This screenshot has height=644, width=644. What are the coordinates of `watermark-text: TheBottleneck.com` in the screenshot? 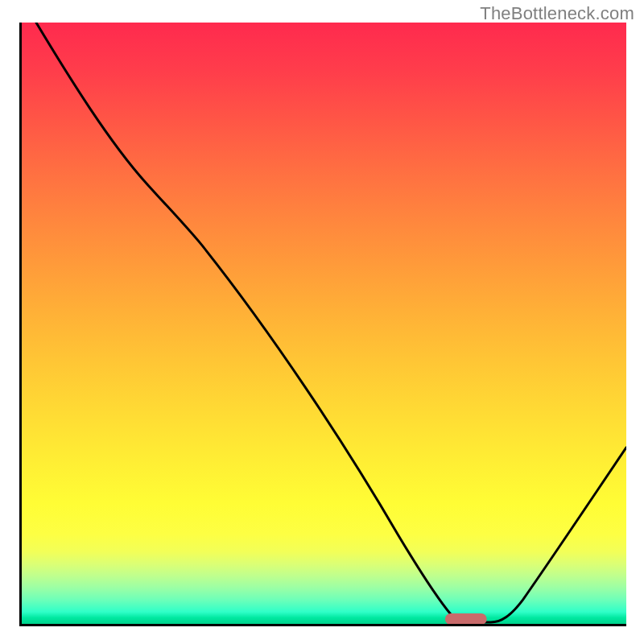 It's located at (557, 14).